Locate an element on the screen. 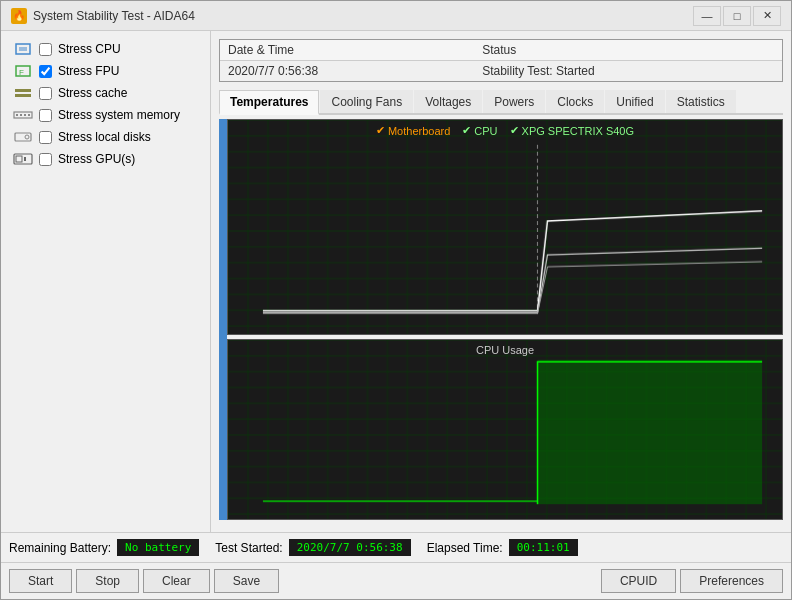 The image size is (792, 600). info-table: Date & Time Status 2020/7/7 0:56:38 Stab… is located at coordinates (501, 60).